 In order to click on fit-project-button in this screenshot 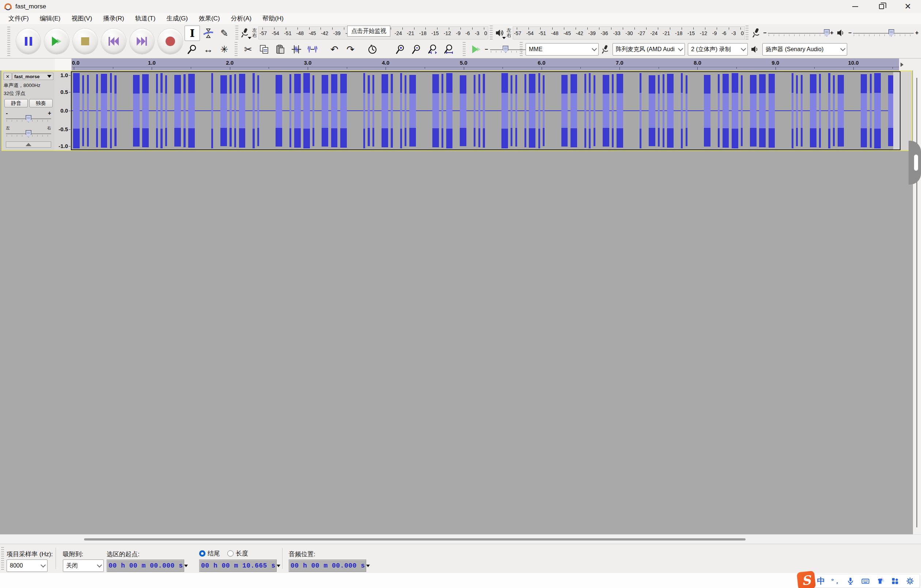, I will do `click(448, 49)`.